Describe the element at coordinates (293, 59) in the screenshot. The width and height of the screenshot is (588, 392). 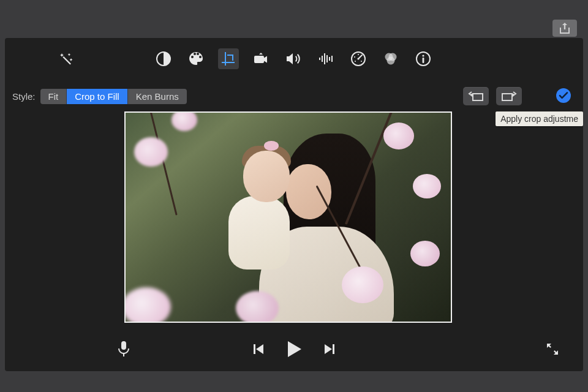
I see `speaker-icon` at that location.